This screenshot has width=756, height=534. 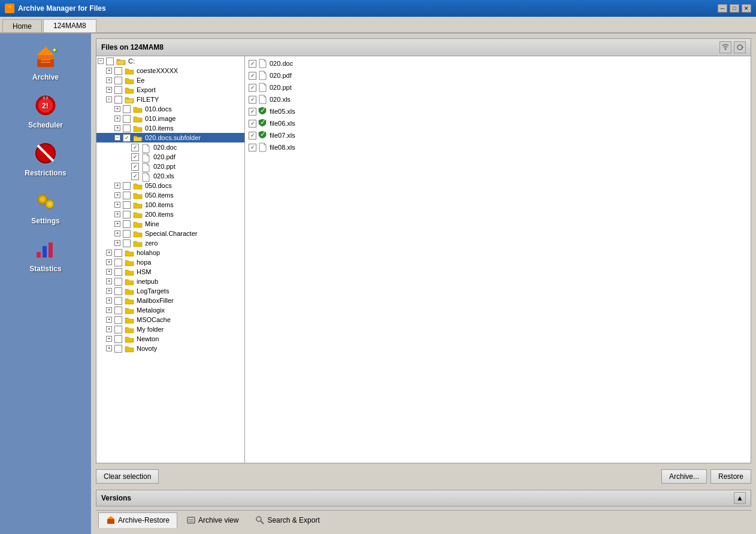 What do you see at coordinates (170, 243) in the screenshot?
I see `tree-node-zero: +zero` at bounding box center [170, 243].